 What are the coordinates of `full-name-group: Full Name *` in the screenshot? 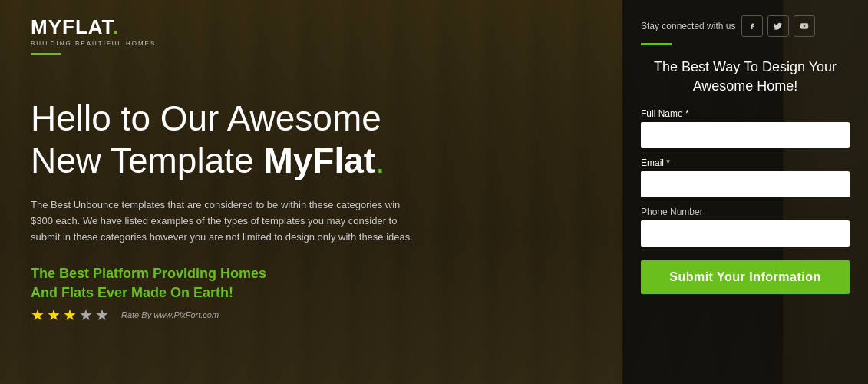 It's located at (745, 128).